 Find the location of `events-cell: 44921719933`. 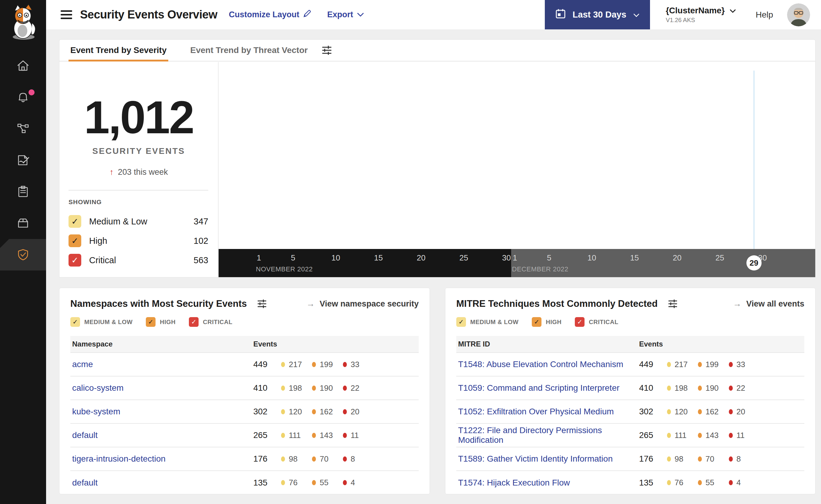

events-cell: 44921719933 is located at coordinates (721, 365).